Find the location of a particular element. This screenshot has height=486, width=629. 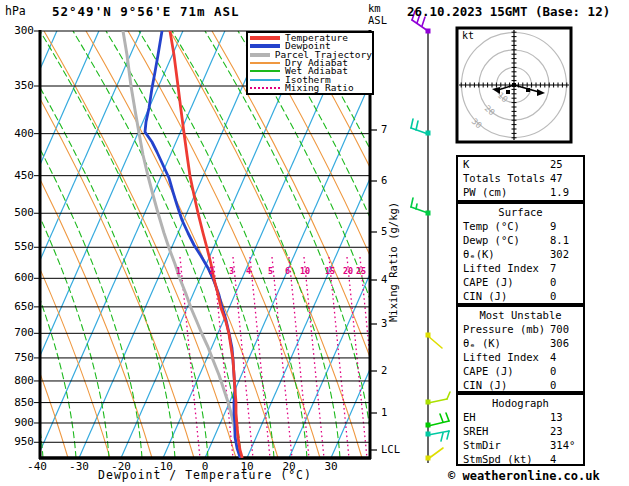

table-row-label: θₑ (K) is located at coordinates (482, 343).